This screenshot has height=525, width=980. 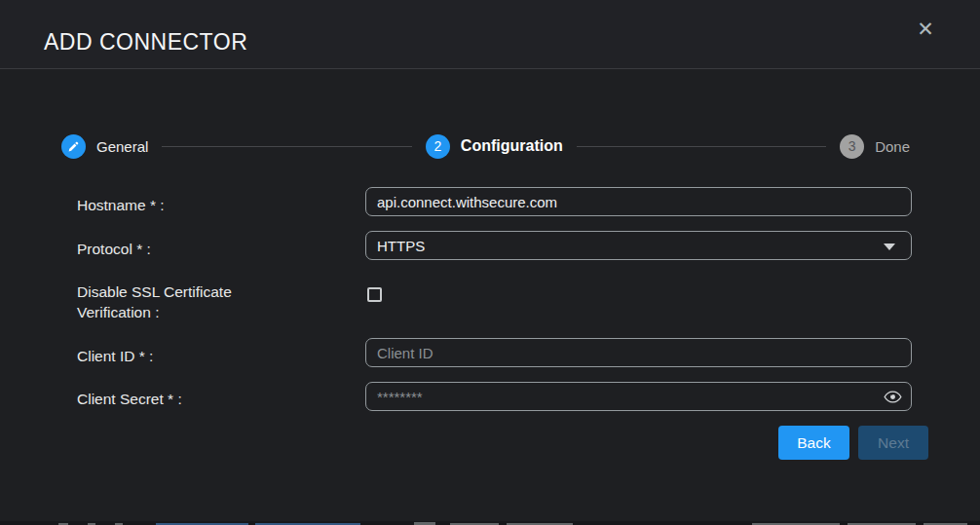 What do you see at coordinates (123, 146) in the screenshot?
I see `step-general-label: General` at bounding box center [123, 146].